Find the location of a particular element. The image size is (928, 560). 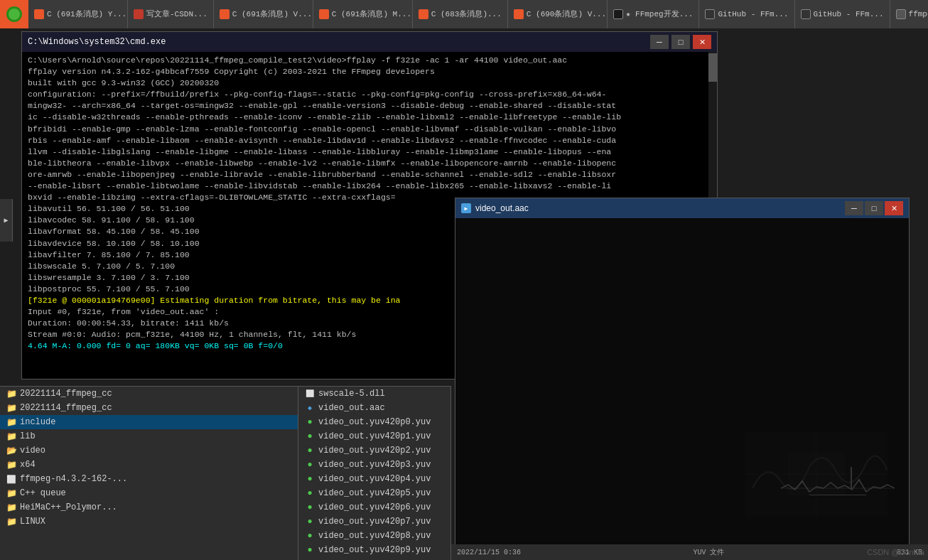

cmd-line-5: ic --disable-w32threads --enable-pthread… is located at coordinates (369, 117).